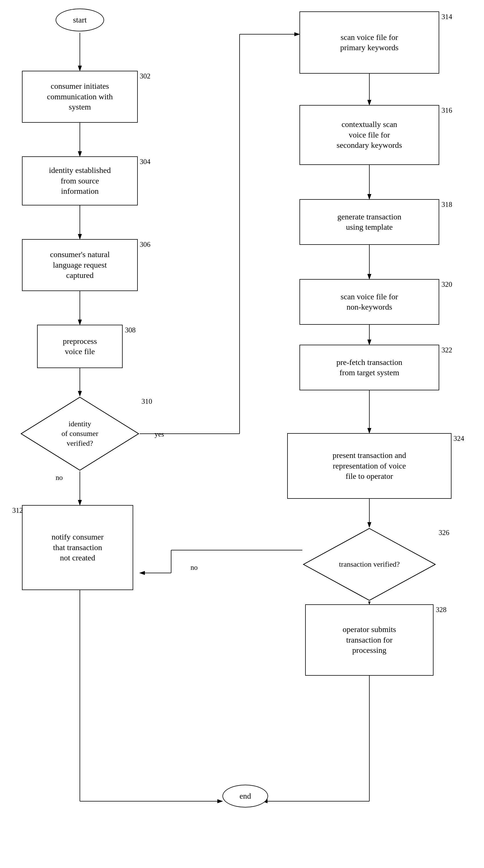  What do you see at coordinates (18, 510) in the screenshot?
I see `ref-312: 312` at bounding box center [18, 510].